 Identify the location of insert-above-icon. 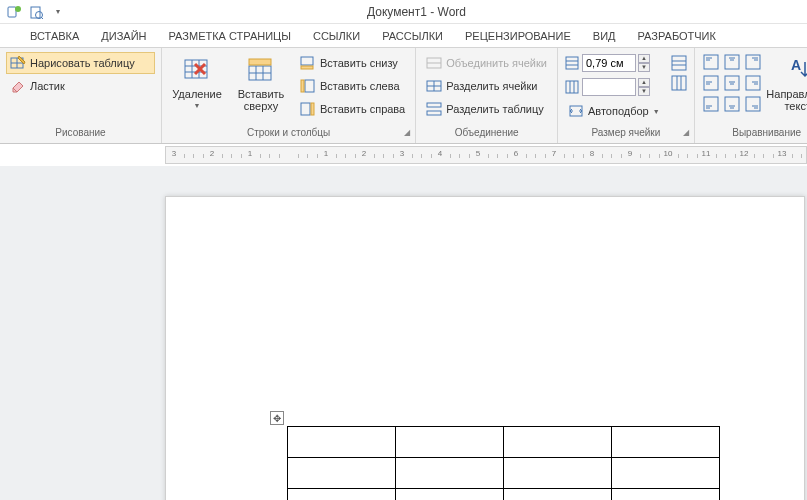
(261, 70).